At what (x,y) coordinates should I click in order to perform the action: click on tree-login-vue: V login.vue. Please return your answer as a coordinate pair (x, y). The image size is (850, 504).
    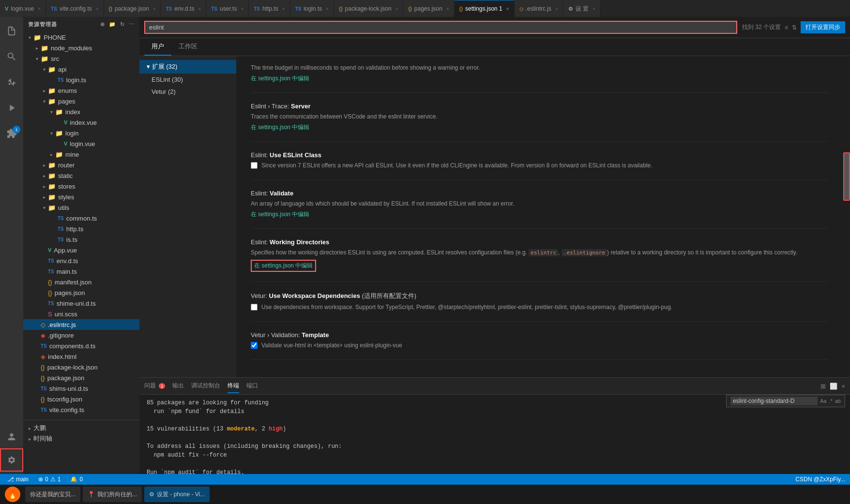
    Looking at the image, I should click on (81, 144).